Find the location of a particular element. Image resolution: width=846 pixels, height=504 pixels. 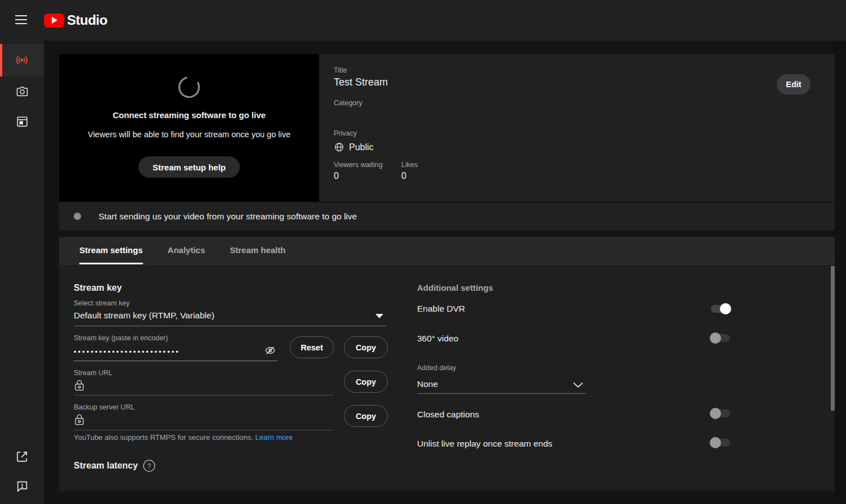

feedback-icon is located at coordinates (23, 486).